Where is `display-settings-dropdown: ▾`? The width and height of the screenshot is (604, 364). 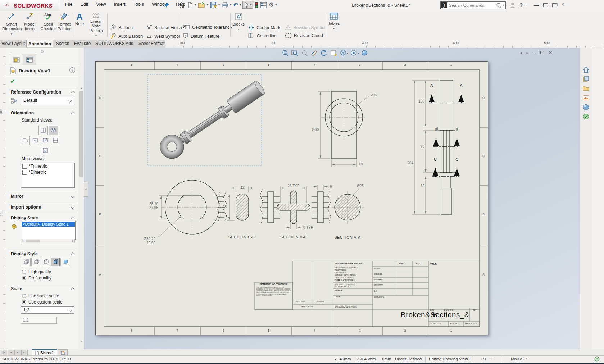 display-settings-dropdown: ▾ is located at coordinates (358, 53).